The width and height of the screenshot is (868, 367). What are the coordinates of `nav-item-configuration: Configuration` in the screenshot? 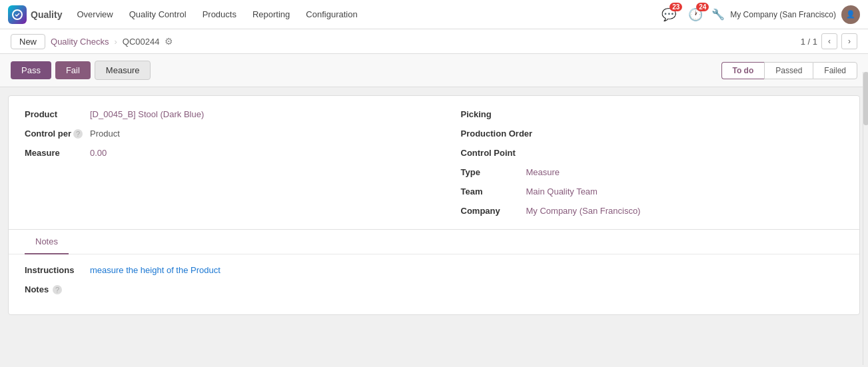 It's located at (332, 15).